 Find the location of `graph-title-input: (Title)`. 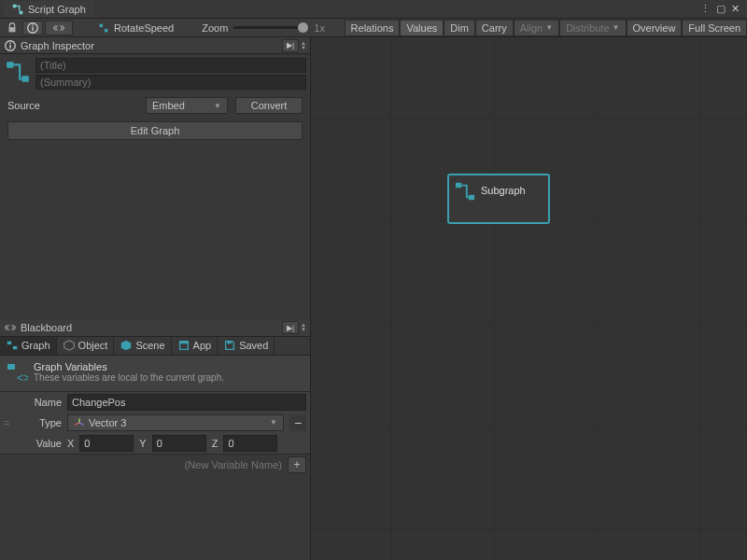

graph-title-input: (Title) is located at coordinates (171, 65).